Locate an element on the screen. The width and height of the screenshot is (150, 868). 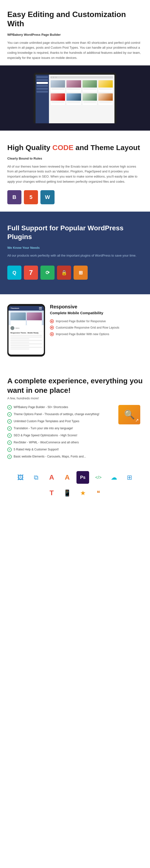
cursor-icon: ↗ is located at coordinates (137, 420).